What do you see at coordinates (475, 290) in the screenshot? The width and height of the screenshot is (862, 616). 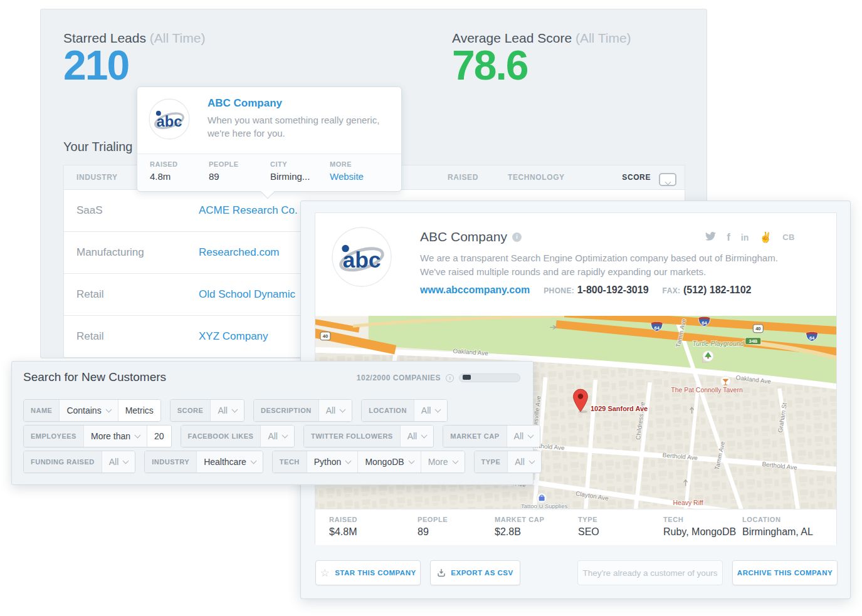 I see `company-website-link: www.abccompany.com` at bounding box center [475, 290].